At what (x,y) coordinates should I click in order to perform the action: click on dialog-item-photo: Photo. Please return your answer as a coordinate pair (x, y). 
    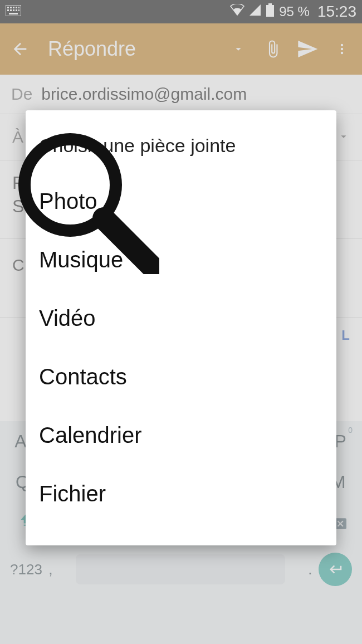
    Looking at the image, I should click on (181, 202).